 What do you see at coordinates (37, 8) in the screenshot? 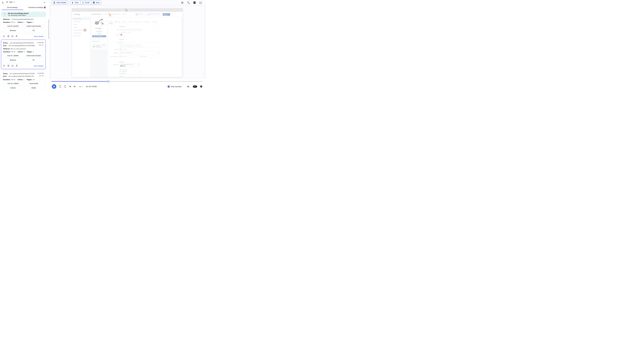
I see `tab-favorite-recordings: Favorite recordings i` at bounding box center [37, 8].